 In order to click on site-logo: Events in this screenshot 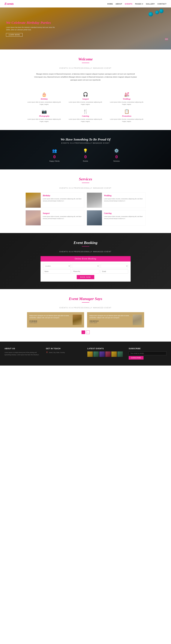, I will do `click(9, 4)`.